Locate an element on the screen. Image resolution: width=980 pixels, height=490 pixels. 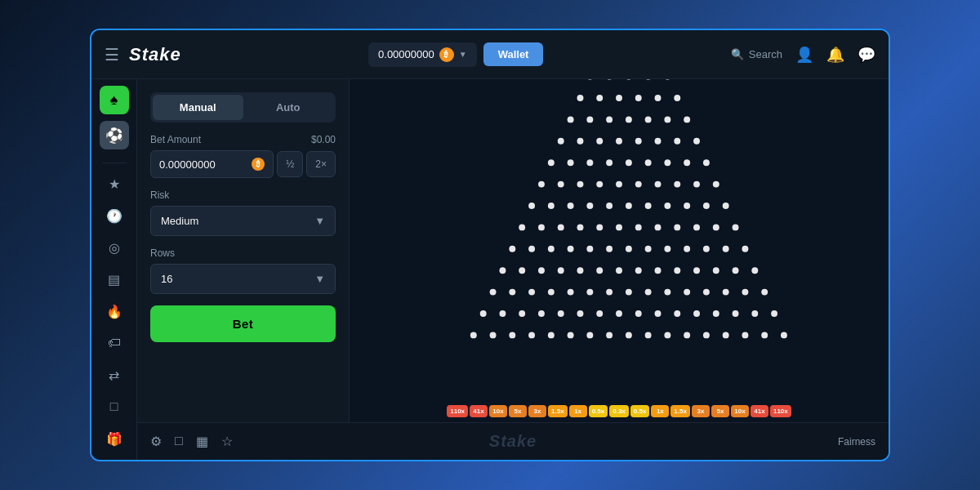
bitcoin-icon: ₿ is located at coordinates (447, 55).